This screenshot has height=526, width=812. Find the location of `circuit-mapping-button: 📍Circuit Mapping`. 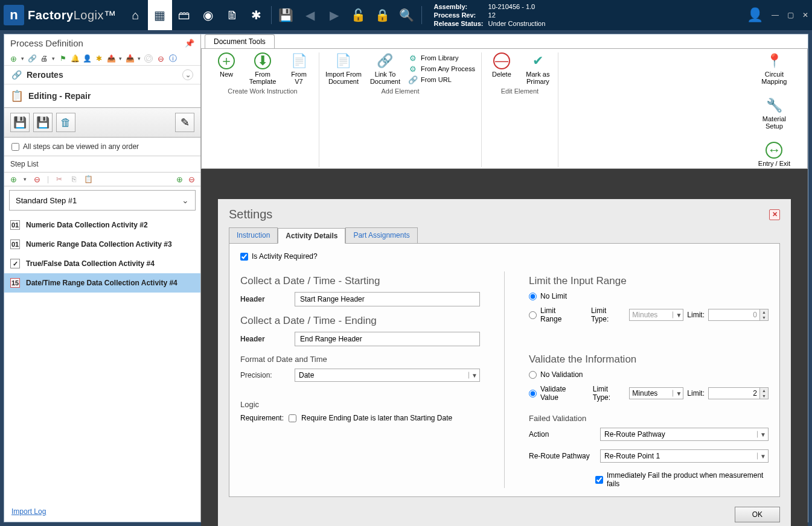

circuit-mapping-button: 📍Circuit Mapping is located at coordinates (774, 69).